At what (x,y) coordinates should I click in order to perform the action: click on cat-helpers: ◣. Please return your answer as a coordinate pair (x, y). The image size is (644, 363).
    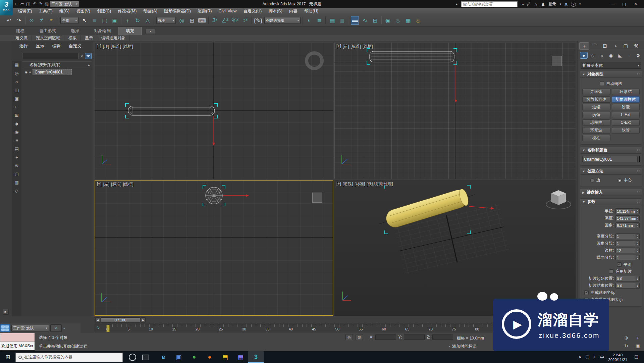
    Looking at the image, I should click on (620, 55).